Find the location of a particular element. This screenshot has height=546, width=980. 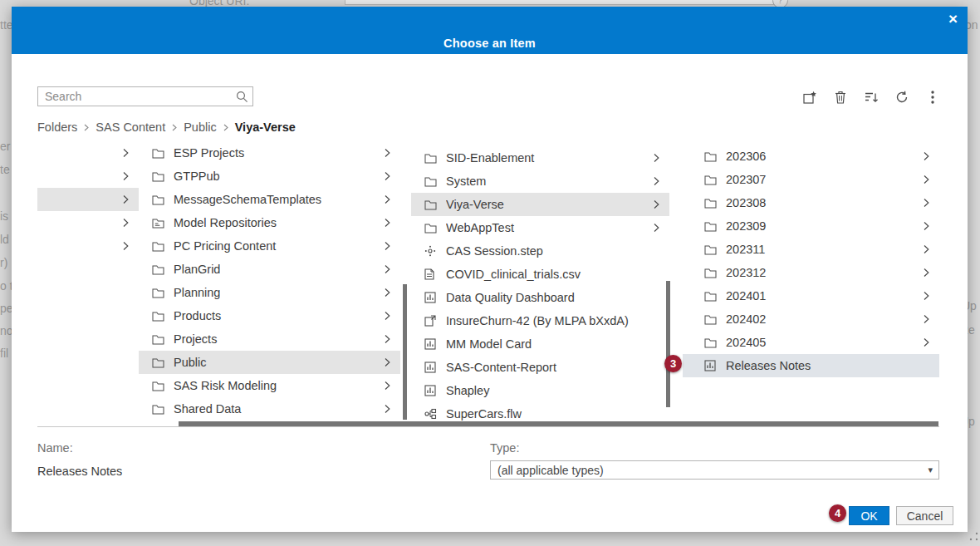

list-item: PlanGrid is located at coordinates (269, 269).